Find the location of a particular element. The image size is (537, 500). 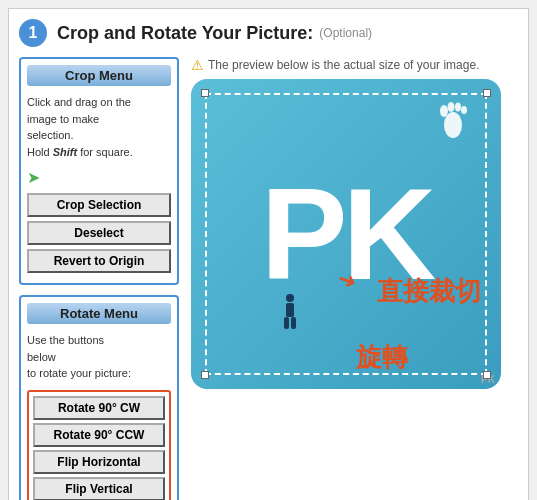

footprint-icon is located at coordinates (457, 124).